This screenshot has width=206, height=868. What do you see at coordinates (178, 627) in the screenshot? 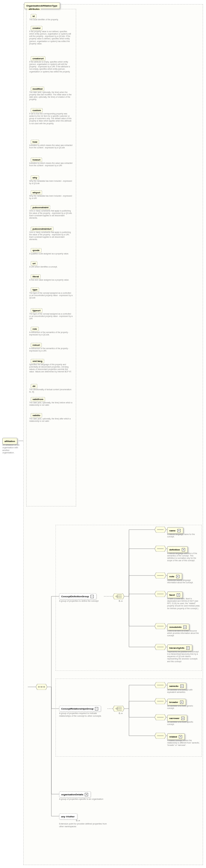
I see `item-remoteinfo: remoteInfo+` at bounding box center [178, 627].